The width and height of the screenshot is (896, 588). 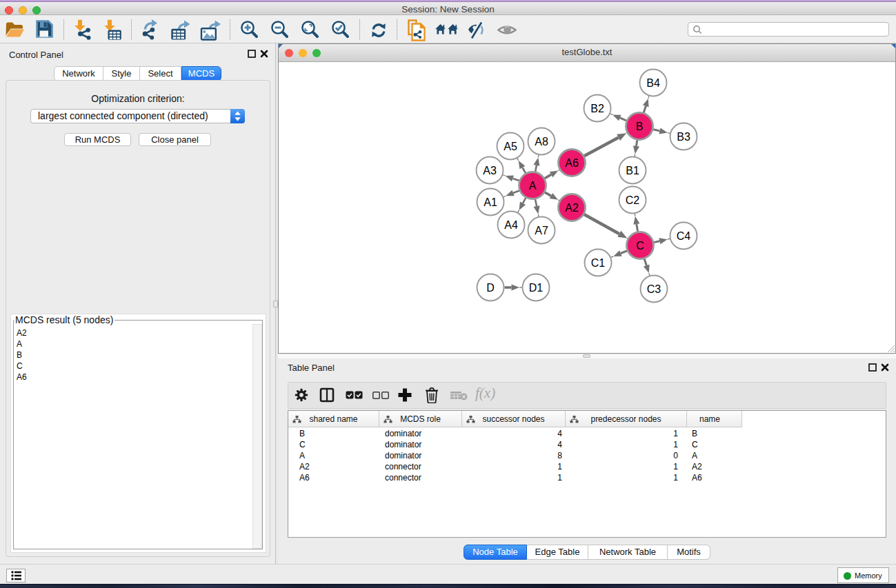 I want to click on svg-text: B, so click(x=640, y=127).